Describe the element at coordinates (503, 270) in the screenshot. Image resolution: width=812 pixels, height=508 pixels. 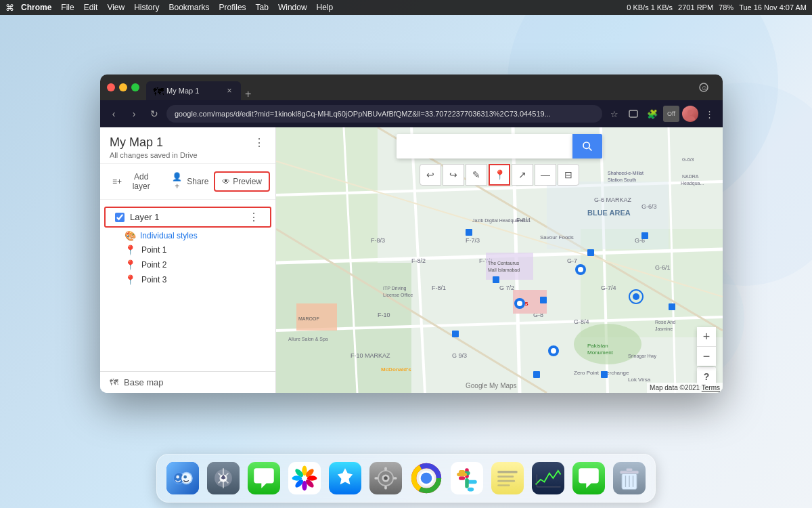
I see `svg-text: Mall Islamabad` at that location.